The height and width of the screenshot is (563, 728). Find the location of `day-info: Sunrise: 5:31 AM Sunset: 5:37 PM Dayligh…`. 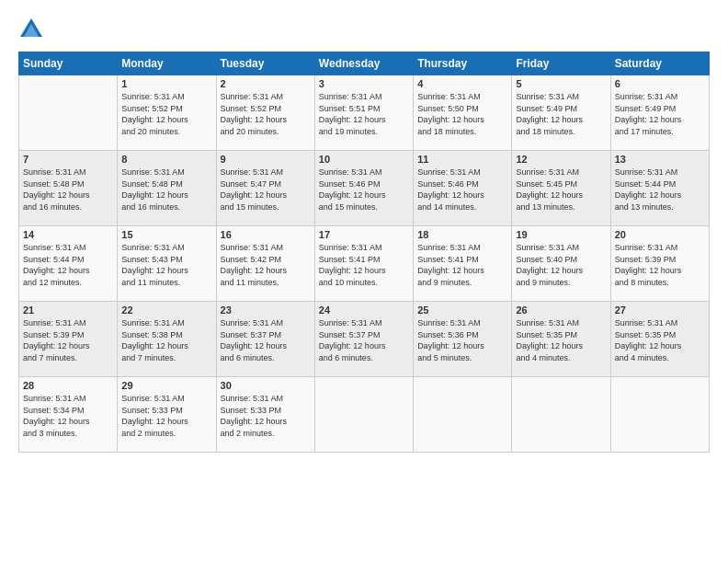

day-info: Sunrise: 5:31 AM Sunset: 5:37 PM Dayligh… is located at coordinates (266, 340).